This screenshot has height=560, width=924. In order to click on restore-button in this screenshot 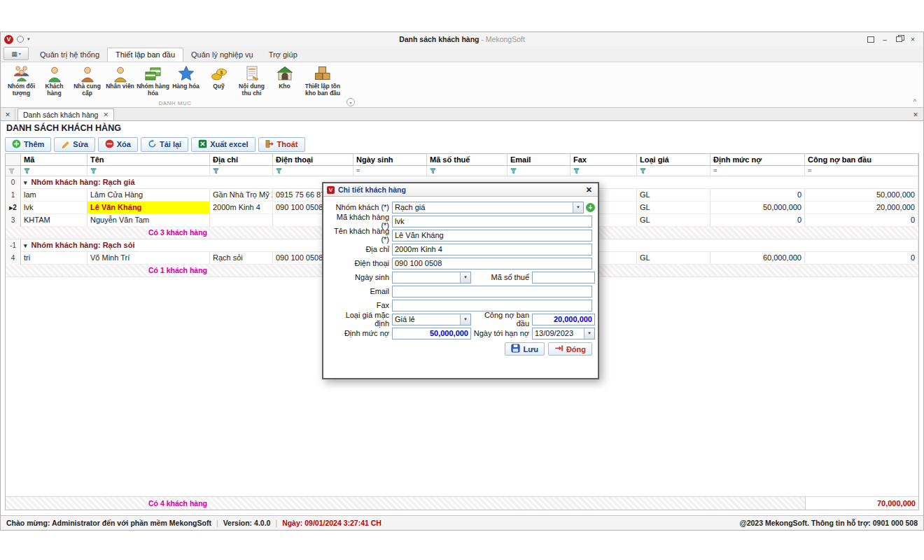, I will do `click(899, 39)`.